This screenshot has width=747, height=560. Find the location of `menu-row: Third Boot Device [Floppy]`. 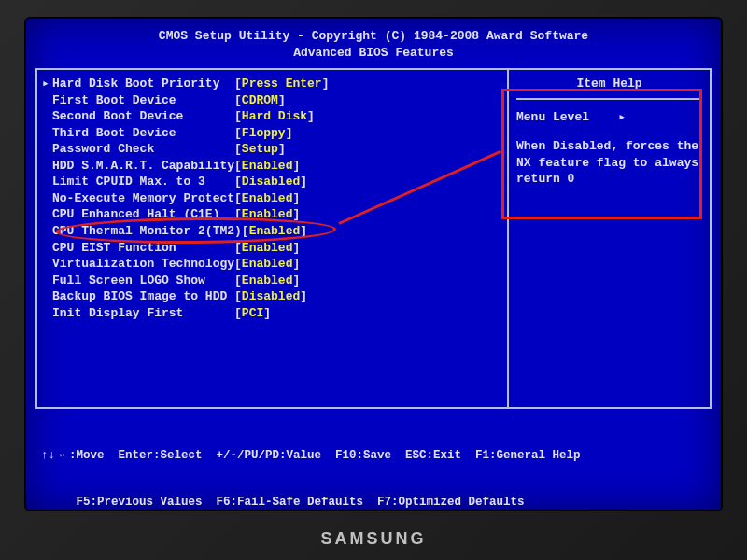

menu-row: Third Boot Device [Floppy] is located at coordinates (271, 133).